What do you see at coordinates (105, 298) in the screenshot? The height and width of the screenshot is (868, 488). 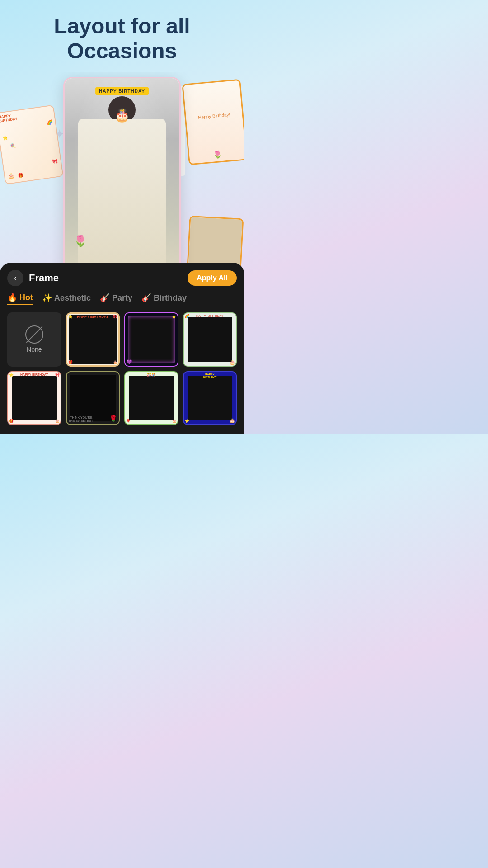 I see `party-icon: 🎸` at bounding box center [105, 298].